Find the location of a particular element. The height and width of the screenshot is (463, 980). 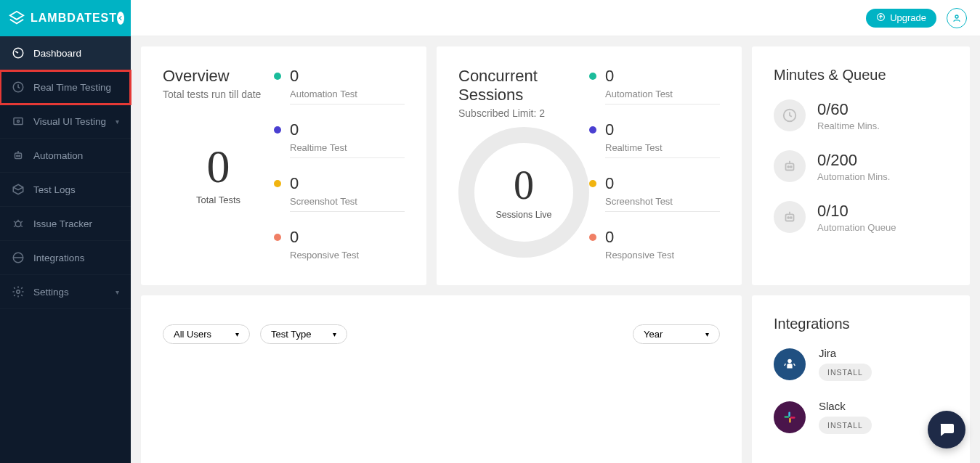

sessions-live-value: 0 is located at coordinates (524, 185).